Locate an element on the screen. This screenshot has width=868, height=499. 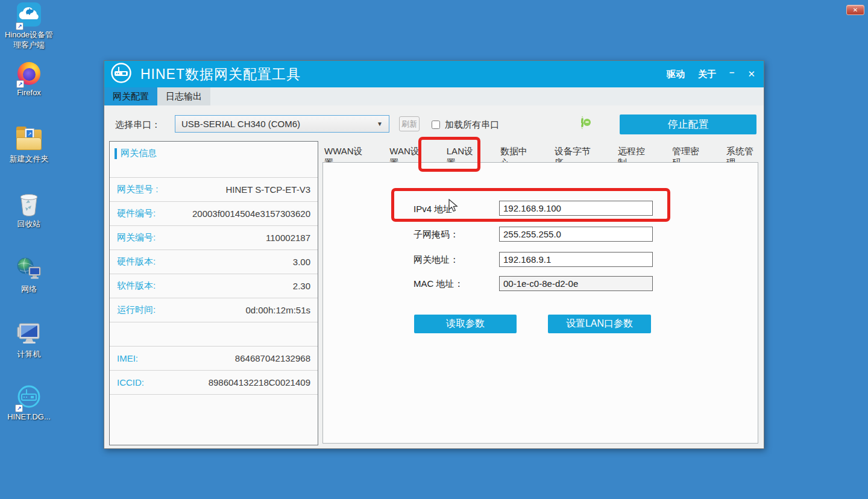
header-accent-bar is located at coordinates (116, 154).